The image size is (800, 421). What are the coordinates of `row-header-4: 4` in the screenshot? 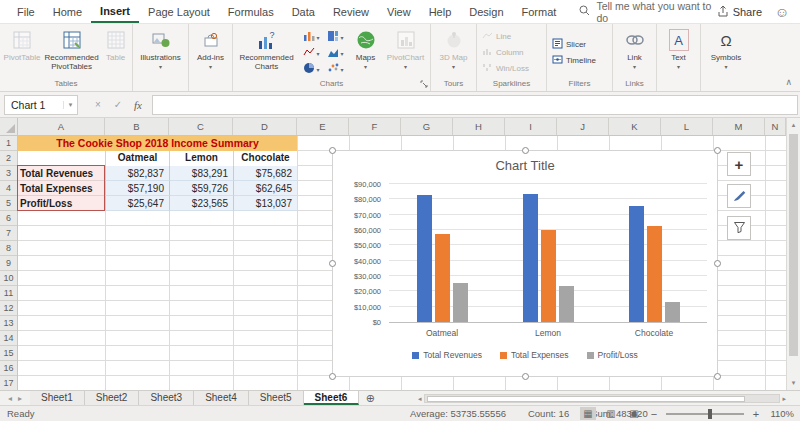 It's located at (8, 188).